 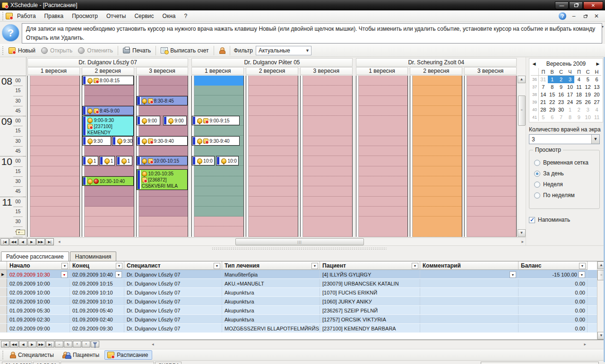 What do you see at coordinates (26, 16) in the screenshot?
I see `menu-item-work: Работа` at bounding box center [26, 16].